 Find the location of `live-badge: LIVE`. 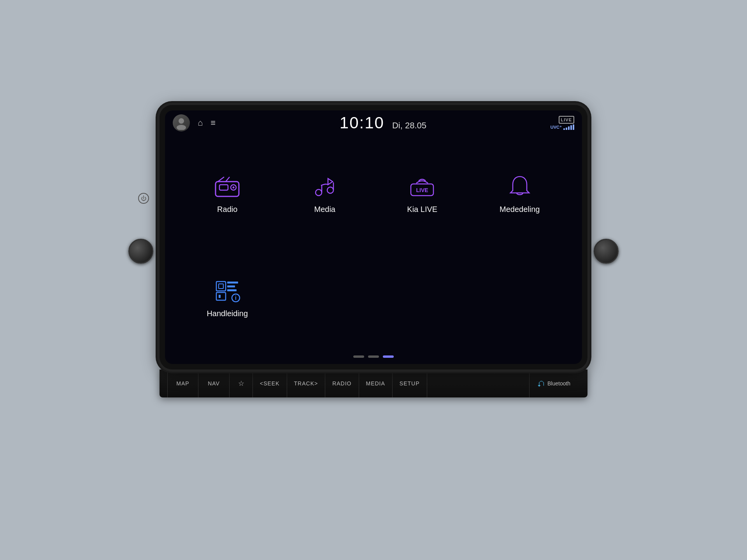

live-badge: LIVE is located at coordinates (566, 120).